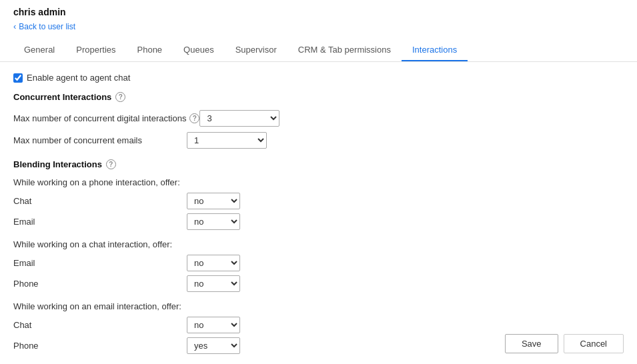  Describe the element at coordinates (319, 325) in the screenshot. I see `email-chat-row: Chat no yes` at that location.